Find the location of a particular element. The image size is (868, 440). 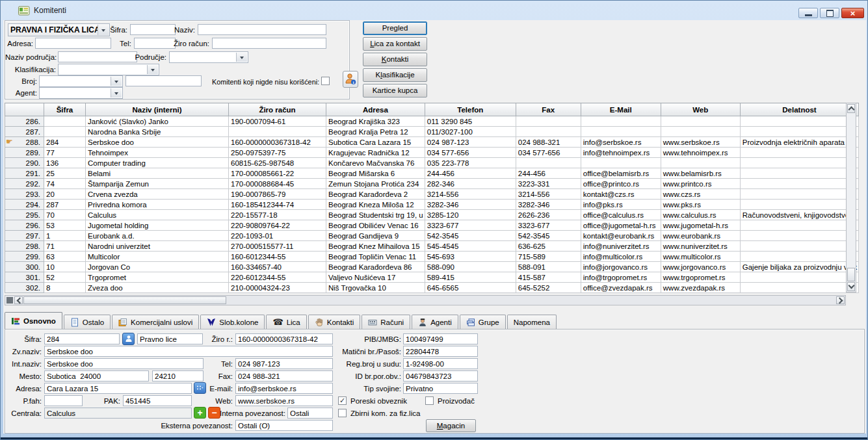

row-number-cell: 287. is located at coordinates (25, 132).